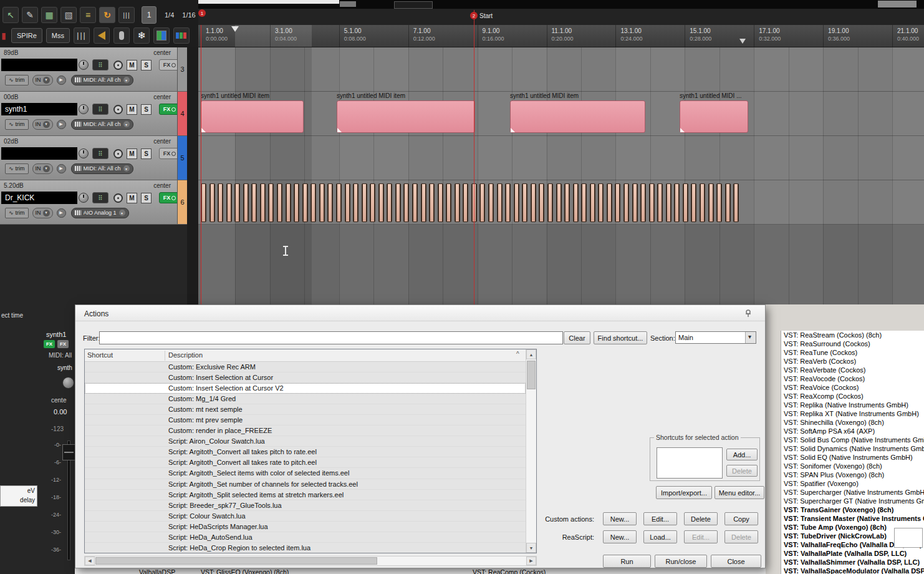 This screenshot has height=574, width=924. What do you see at coordinates (235, 29) in the screenshot?
I see `selection-start-marker` at bounding box center [235, 29].